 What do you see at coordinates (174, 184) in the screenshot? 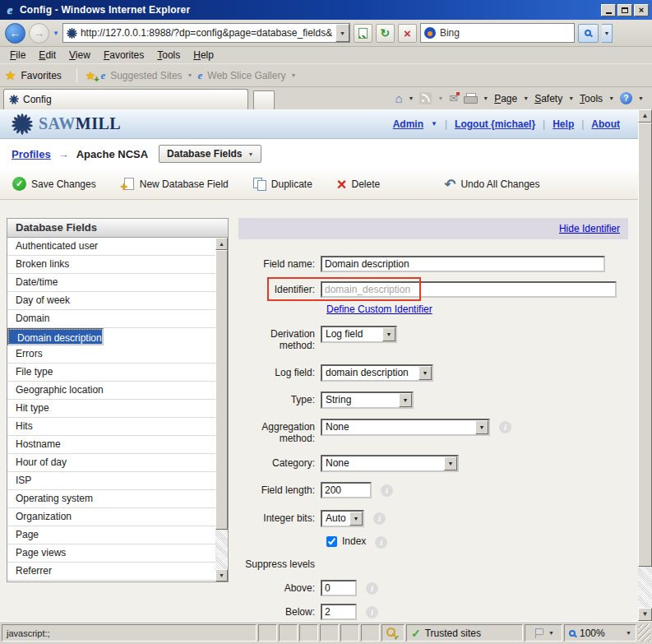
I see `new-database-field-button: New Database Field` at bounding box center [174, 184].